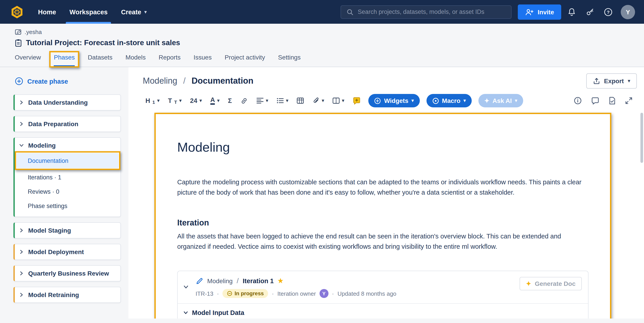 This screenshot has height=323, width=644. Describe the element at coordinates (282, 100) in the screenshot. I see `list-dropdown: ▾` at that location.